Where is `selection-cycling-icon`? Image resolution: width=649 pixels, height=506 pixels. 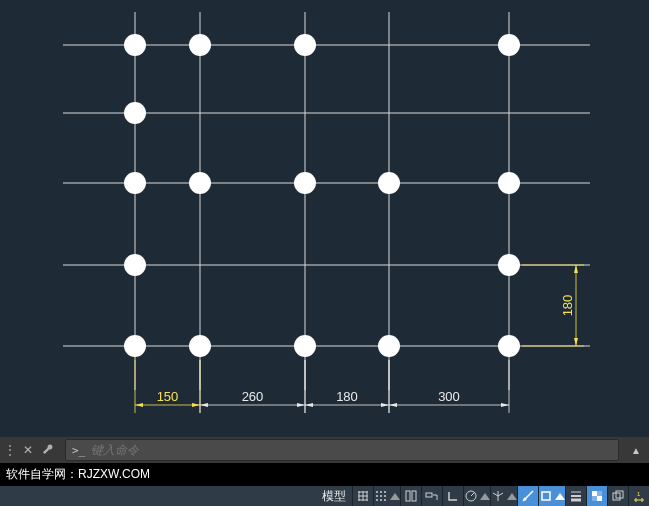 selection-cycling-icon is located at coordinates (618, 496).